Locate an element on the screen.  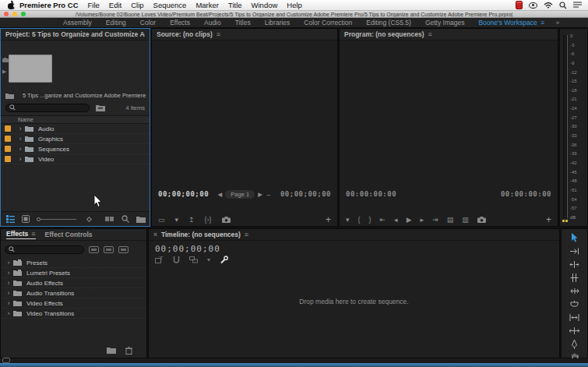
export-frame-button: ↥ is located at coordinates (192, 220).